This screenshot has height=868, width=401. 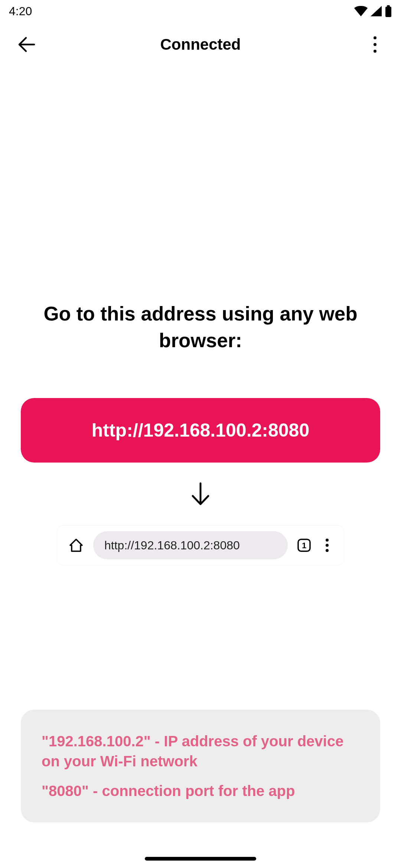 What do you see at coordinates (200, 766) in the screenshot?
I see `info-box: "192.168.100.2" - IP address of your dev…` at bounding box center [200, 766].